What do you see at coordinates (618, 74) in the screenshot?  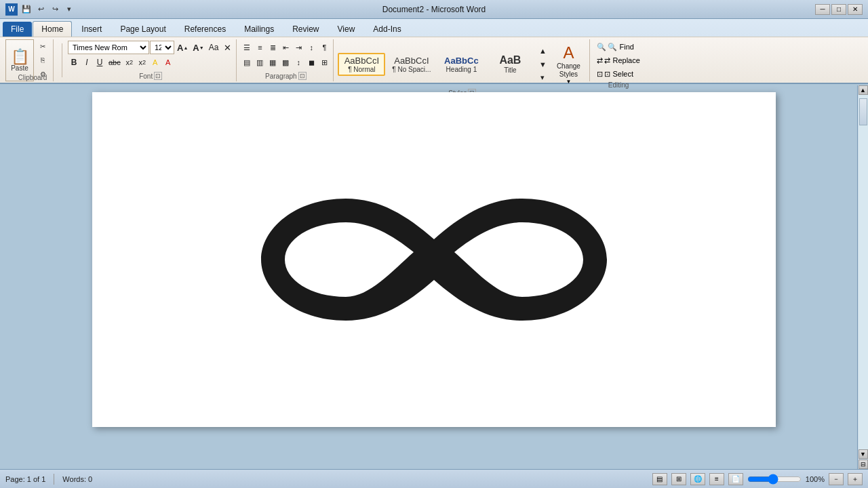 I see `select-btn: ⊡ ⊡ Select` at bounding box center [618, 74].